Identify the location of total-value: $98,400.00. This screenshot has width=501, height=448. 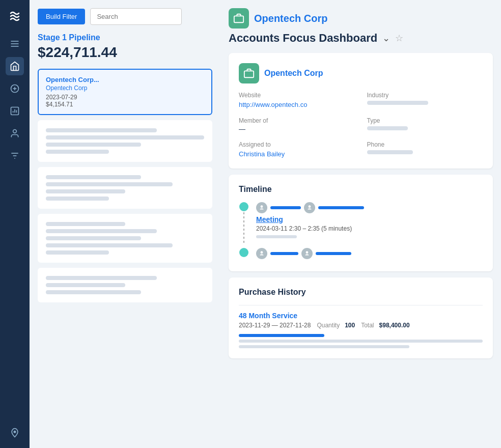
(395, 325).